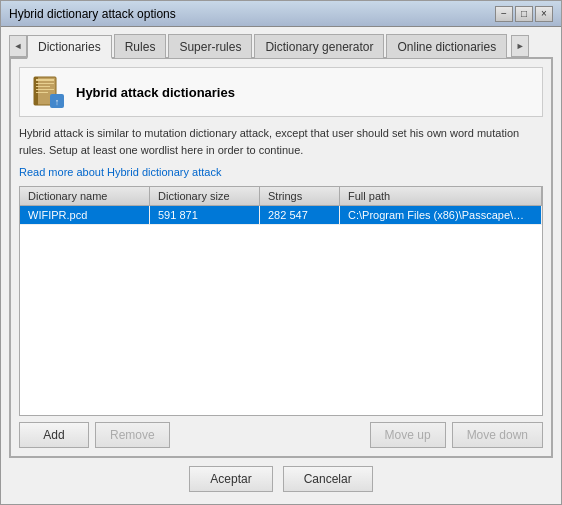  I want to click on read-more-link: Read more about Hybrid dictionary attack, so click(281, 172).